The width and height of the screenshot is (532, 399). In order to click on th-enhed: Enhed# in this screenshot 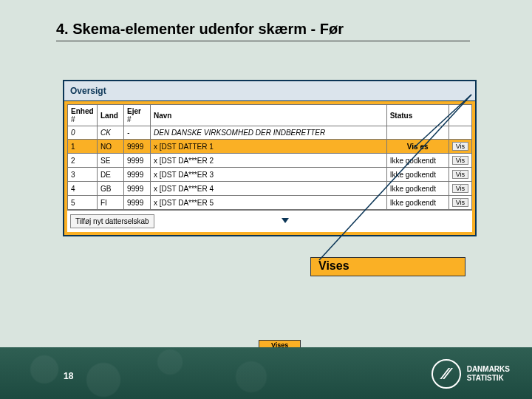, I will do `click(83, 115)`.